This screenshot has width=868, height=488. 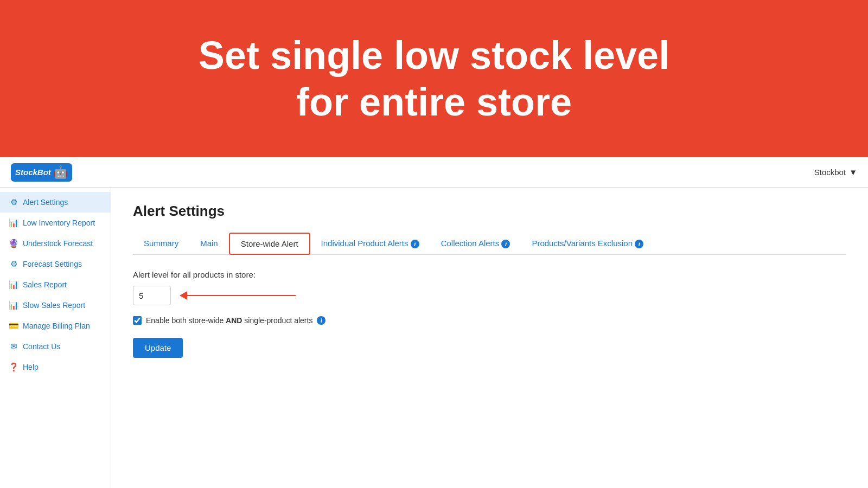 What do you see at coordinates (830, 172) in the screenshot?
I see `user-label: Stockbot` at bounding box center [830, 172].